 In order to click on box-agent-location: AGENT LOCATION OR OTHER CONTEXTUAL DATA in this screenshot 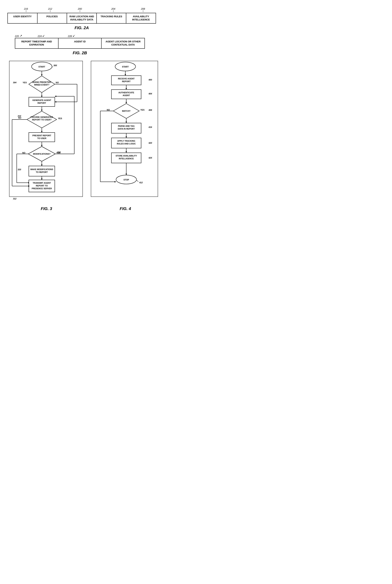, I will do `click(123, 43)`.